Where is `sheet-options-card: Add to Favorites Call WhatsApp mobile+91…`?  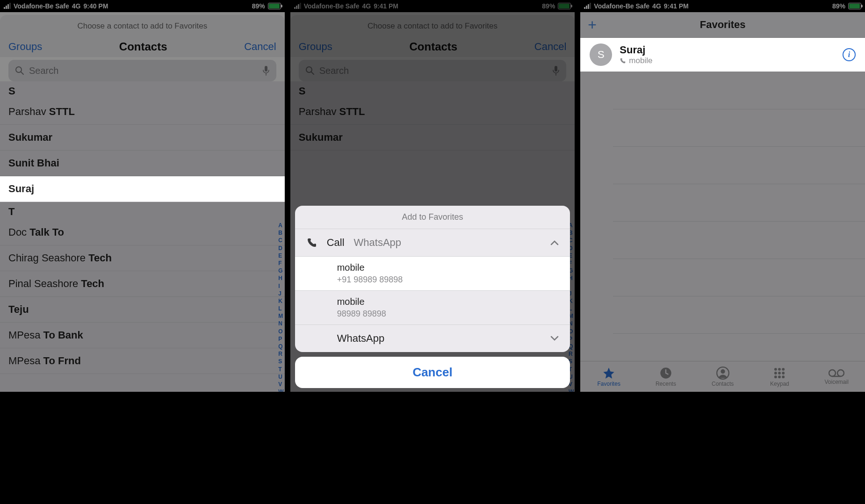
sheet-options-card: Add to Favorites Call WhatsApp mobile+91… is located at coordinates (433, 279).